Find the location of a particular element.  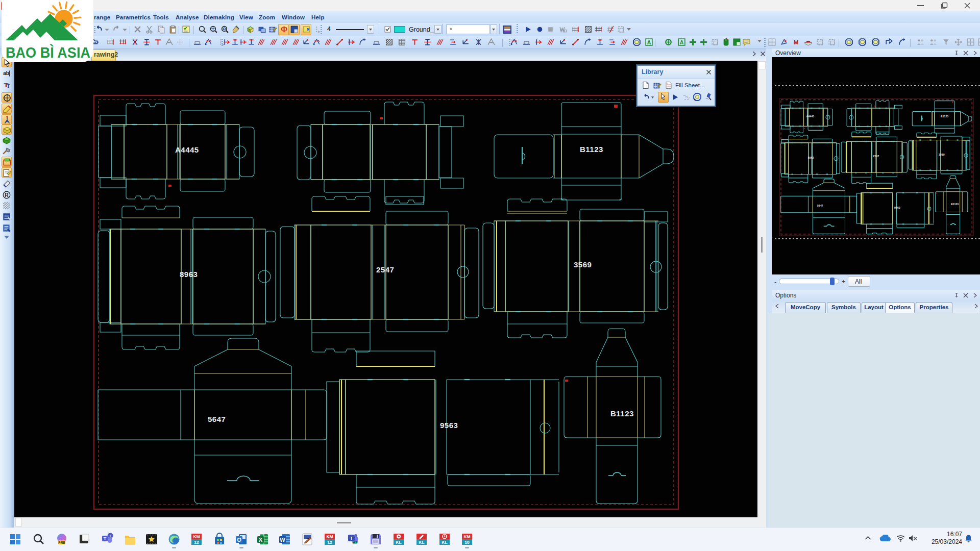

svg-text: R is located at coordinates (7, 195).